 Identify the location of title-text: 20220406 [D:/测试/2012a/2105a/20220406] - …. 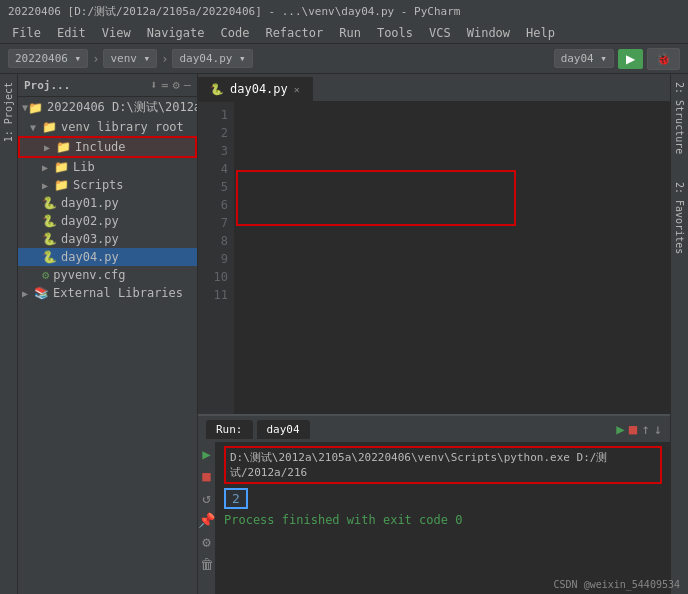
(234, 12).